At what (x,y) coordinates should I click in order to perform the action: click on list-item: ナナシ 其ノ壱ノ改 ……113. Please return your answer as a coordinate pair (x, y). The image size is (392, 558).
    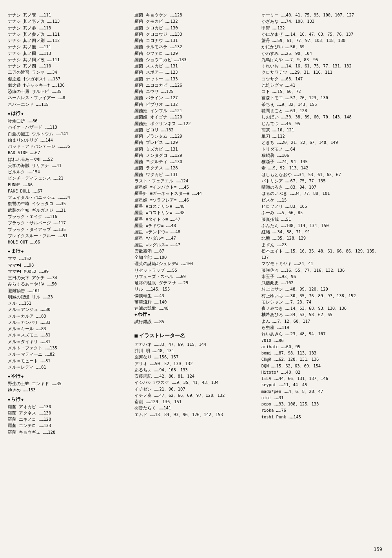
    Looking at the image, I should click on (69, 21).